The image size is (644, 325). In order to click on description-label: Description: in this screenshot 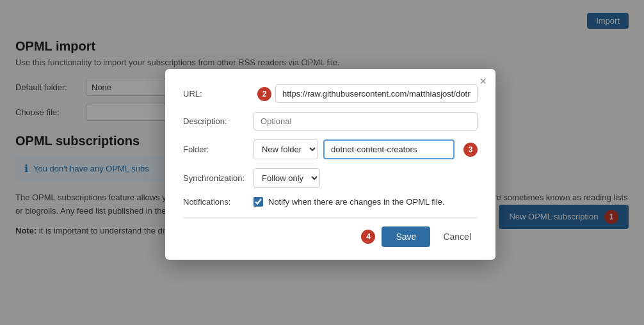, I will do `click(218, 122)`.